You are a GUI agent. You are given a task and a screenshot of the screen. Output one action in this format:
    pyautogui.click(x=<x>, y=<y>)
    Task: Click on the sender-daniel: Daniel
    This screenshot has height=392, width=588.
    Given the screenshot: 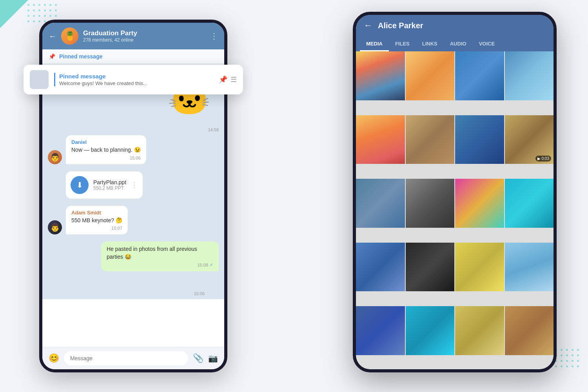 What is the action you would take?
    pyautogui.click(x=106, y=142)
    